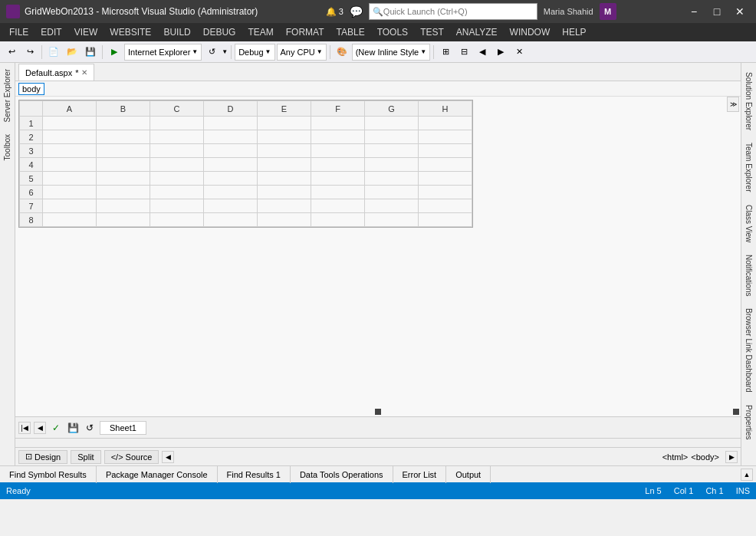 The width and height of the screenshot is (756, 536). Describe the element at coordinates (18, 32) in the screenshot. I see `menu-item-file: FILE` at that location.